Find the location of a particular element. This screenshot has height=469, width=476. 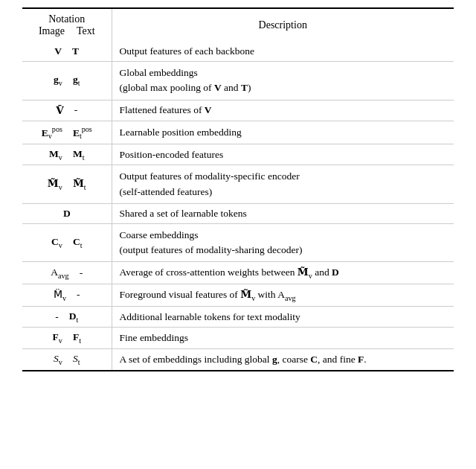

notation-cell: Evpos Etpos is located at coordinates (67, 133).